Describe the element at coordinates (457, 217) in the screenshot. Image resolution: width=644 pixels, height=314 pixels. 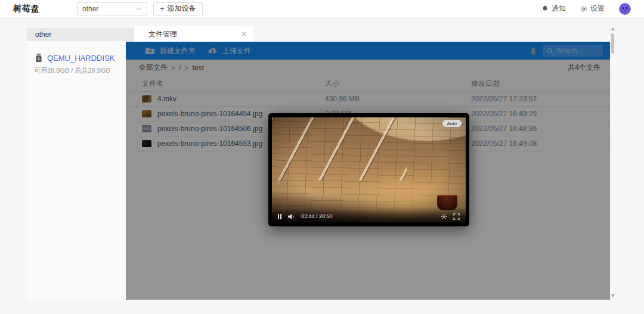
I see `fullscreen-icon` at that location.